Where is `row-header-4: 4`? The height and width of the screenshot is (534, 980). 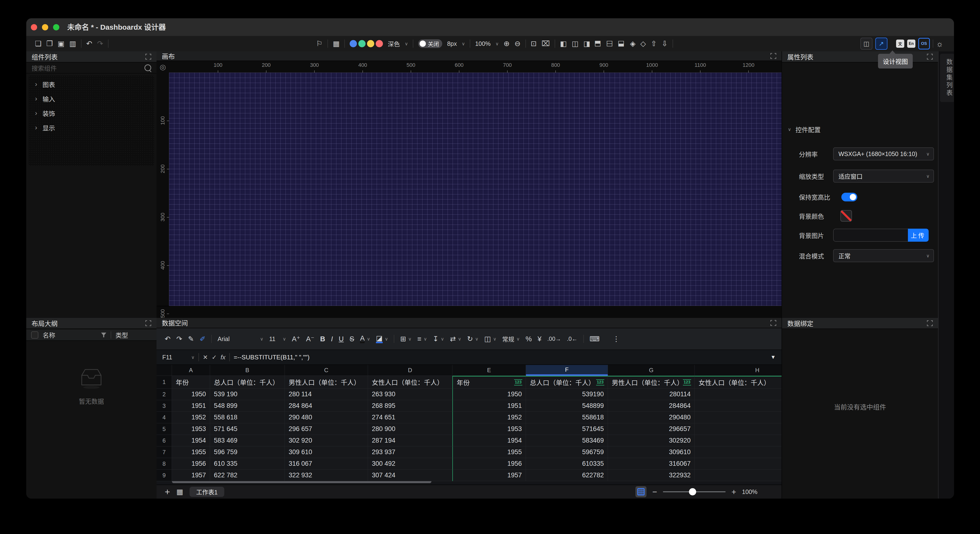 row-header-4: 4 is located at coordinates (164, 418).